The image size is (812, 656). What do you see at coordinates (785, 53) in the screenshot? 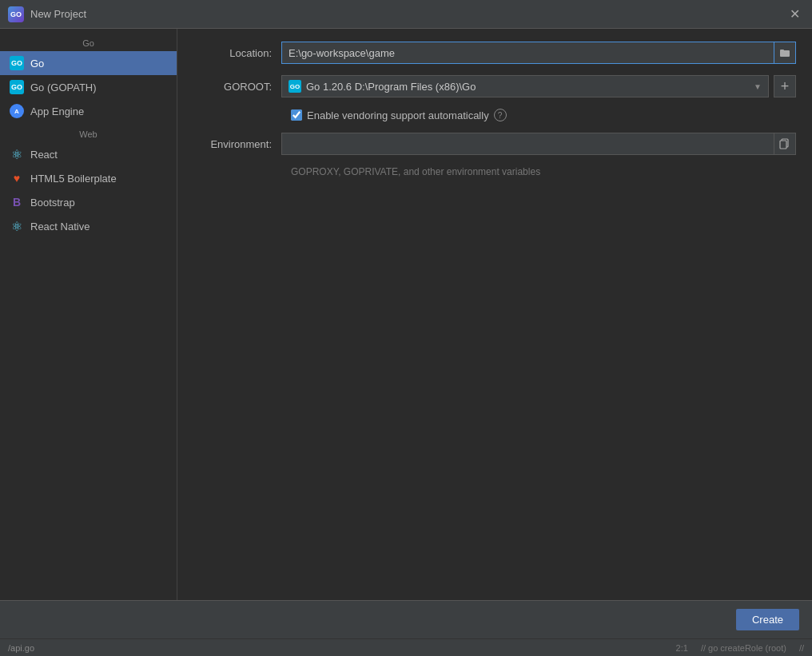
I see `folder-icon` at bounding box center [785, 53].